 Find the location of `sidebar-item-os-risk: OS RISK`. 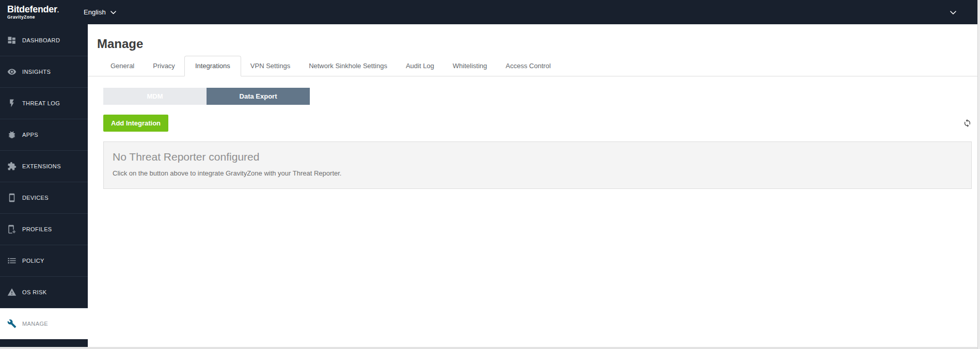

sidebar-item-os-risk: OS RISK is located at coordinates (44, 292).